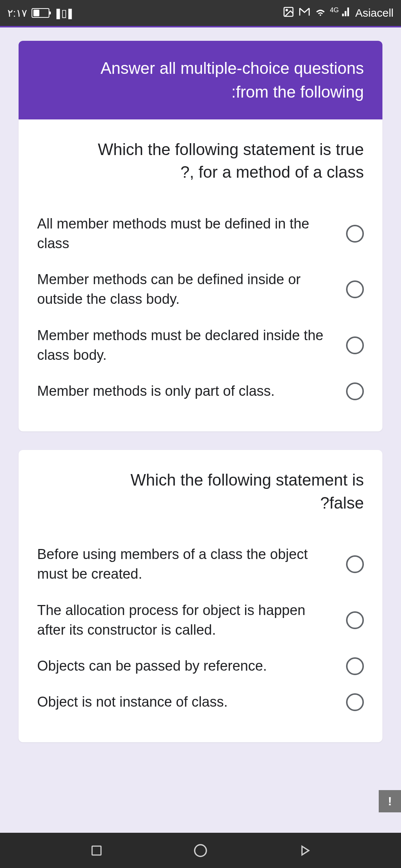 This screenshot has width=401, height=868. Describe the element at coordinates (186, 345) in the screenshot. I see `option-text: Member methods must be declared inside t…` at that location.